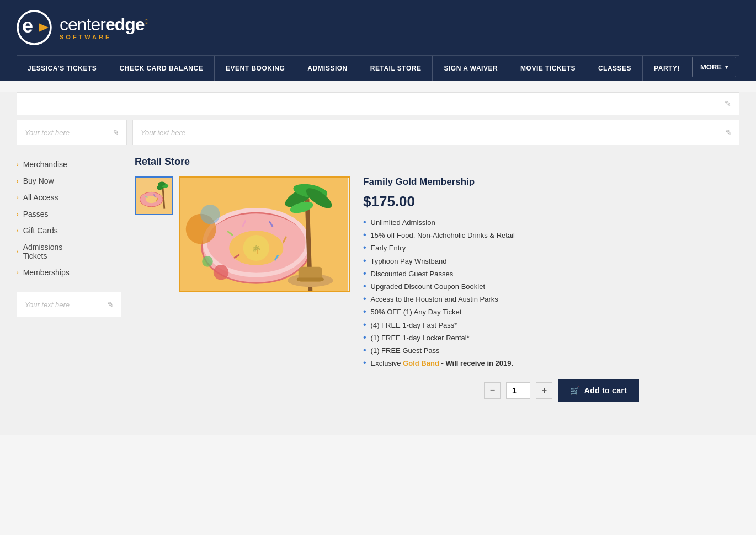 The width and height of the screenshot is (756, 535). What do you see at coordinates (69, 272) in the screenshot?
I see `sidebar-item-memberships: › Memberships` at bounding box center [69, 272].